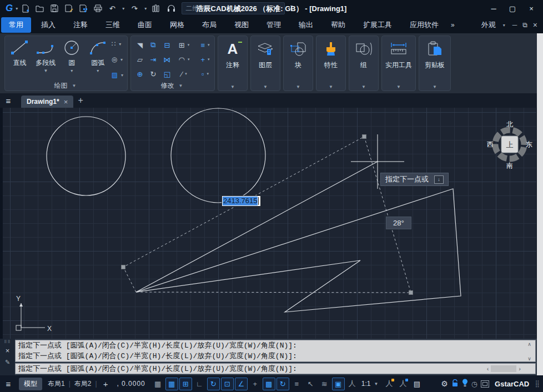 The image size is (543, 392). Describe the element at coordinates (177, 25) in the screenshot. I see `tab-mesh: 网格` at that location.